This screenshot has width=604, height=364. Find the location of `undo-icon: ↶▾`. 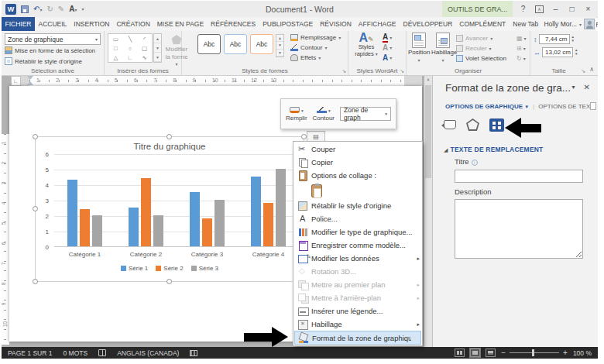

undo-icon: ↶▾ is located at coordinates (37, 9).